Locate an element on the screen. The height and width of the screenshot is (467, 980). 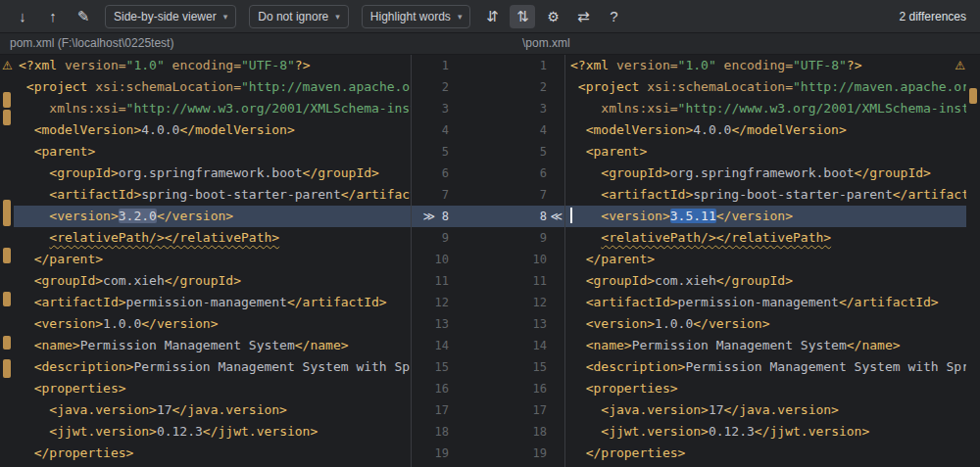
right-code-line-6: <groupId>org.springframework.boot</group… is located at coordinates (766, 173).